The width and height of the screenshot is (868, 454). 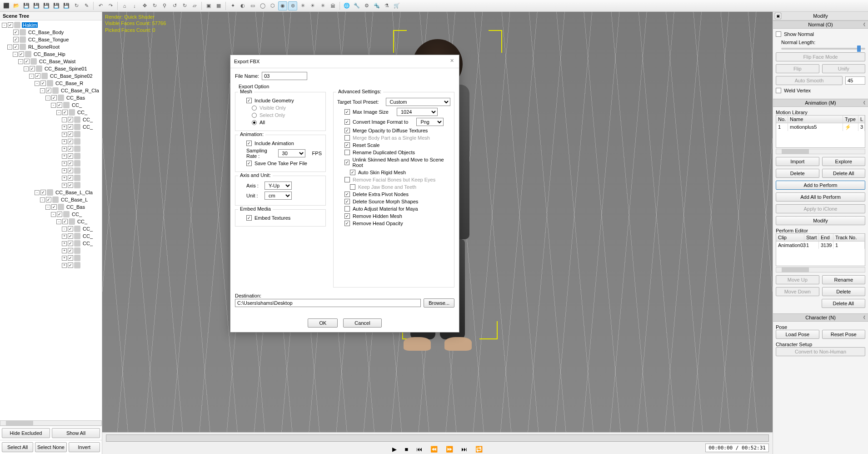 I want to click on toolbar-button-14: ↓, so click(x=135, y=6).